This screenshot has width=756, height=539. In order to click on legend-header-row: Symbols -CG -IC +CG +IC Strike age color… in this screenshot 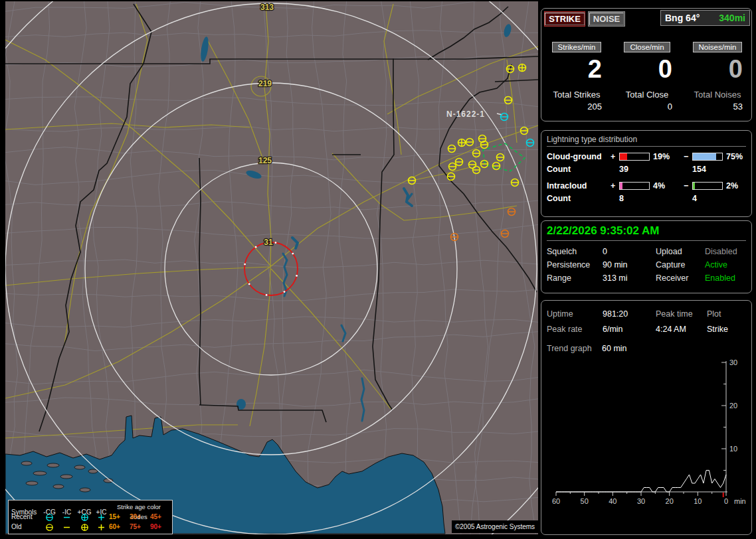, I will do `click(90, 507)`.